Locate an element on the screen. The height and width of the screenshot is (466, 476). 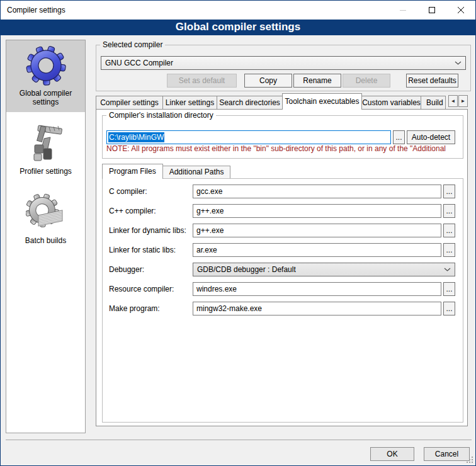
cancel-button: Cancel is located at coordinates (447, 454).